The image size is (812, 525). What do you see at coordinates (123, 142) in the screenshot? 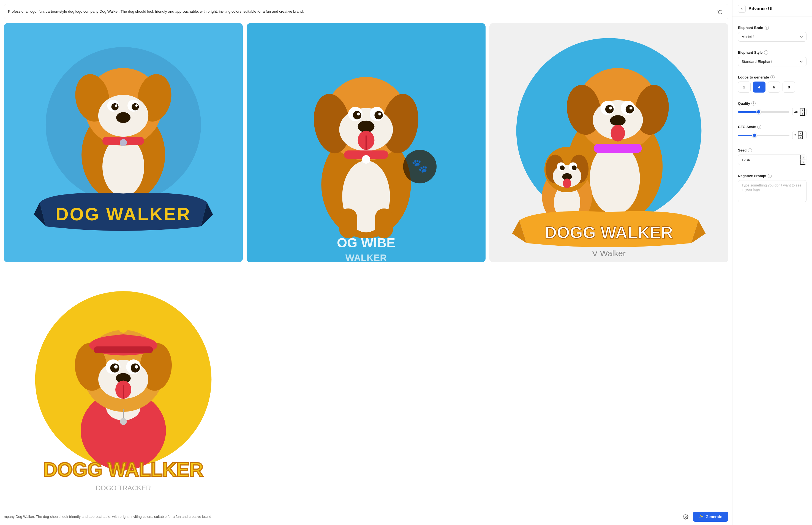
I see `logo-card-1: DOG WALKER` at bounding box center [123, 142].